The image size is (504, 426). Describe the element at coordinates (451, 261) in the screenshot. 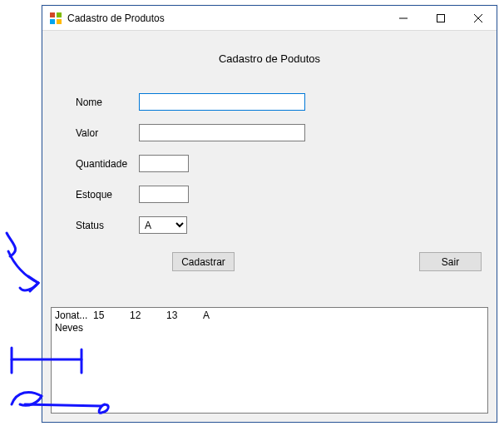

I see `sair-button: Sair` at that location.